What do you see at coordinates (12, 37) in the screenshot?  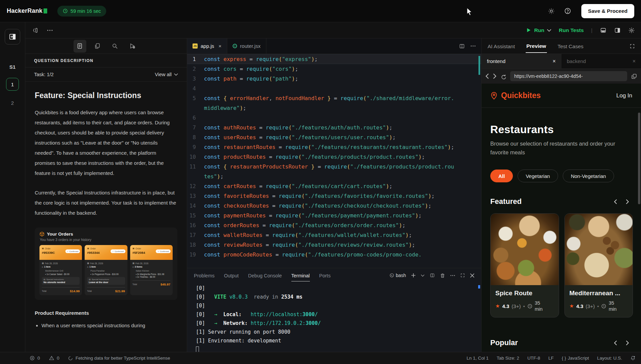 I see `collapse-panel-button` at bounding box center [12, 37].